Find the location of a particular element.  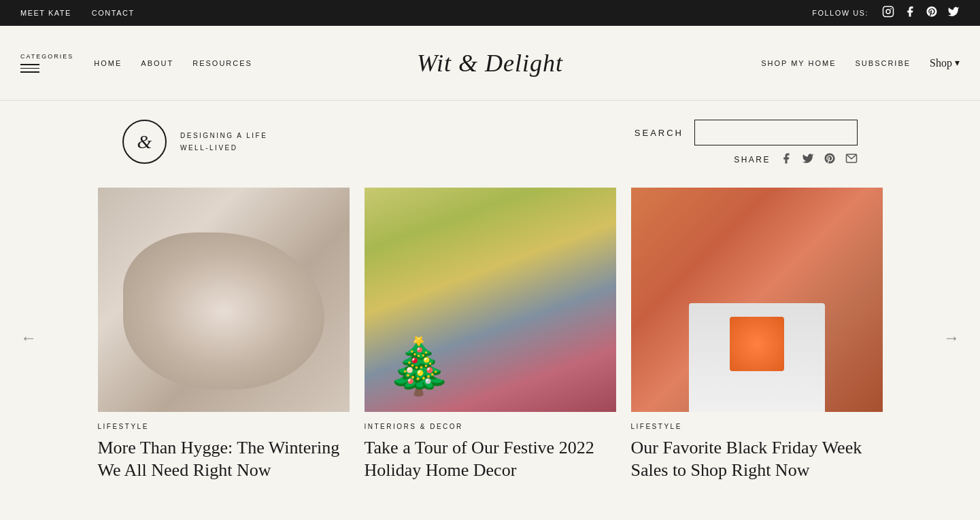

facebook-icon is located at coordinates (910, 13).